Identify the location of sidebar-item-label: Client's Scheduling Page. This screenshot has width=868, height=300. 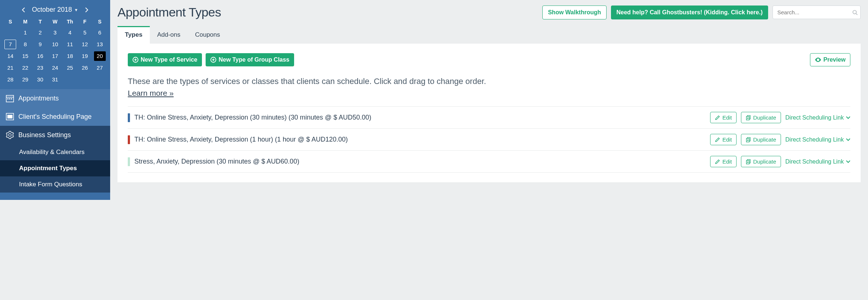
(55, 117).